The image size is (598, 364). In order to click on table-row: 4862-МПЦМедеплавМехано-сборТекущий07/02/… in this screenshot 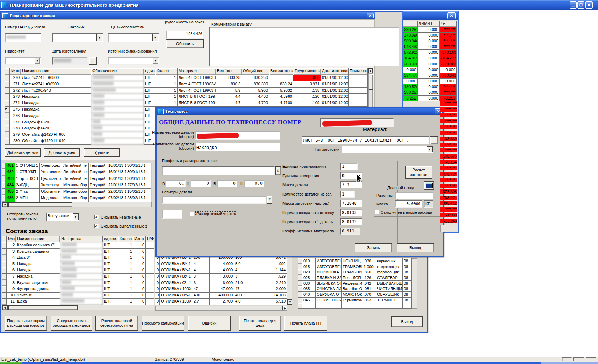, I will do `click(77, 198)`.